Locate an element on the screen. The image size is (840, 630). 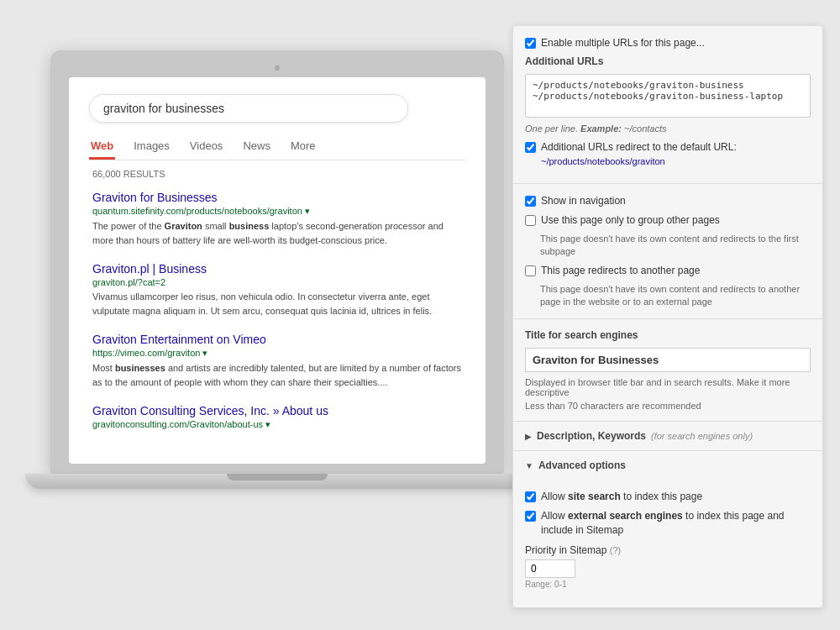
advanced-content: Allow site search to index this page All… is located at coordinates (668, 539).